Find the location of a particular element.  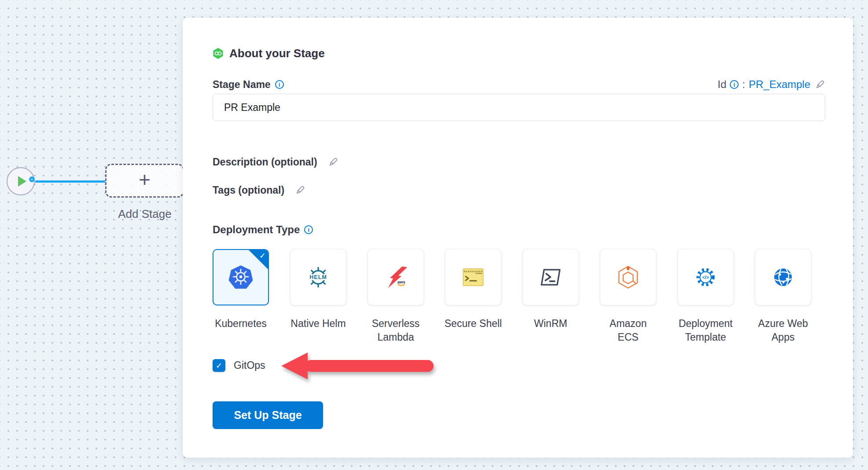

add-stage-label: Add Stage is located at coordinates (145, 214).